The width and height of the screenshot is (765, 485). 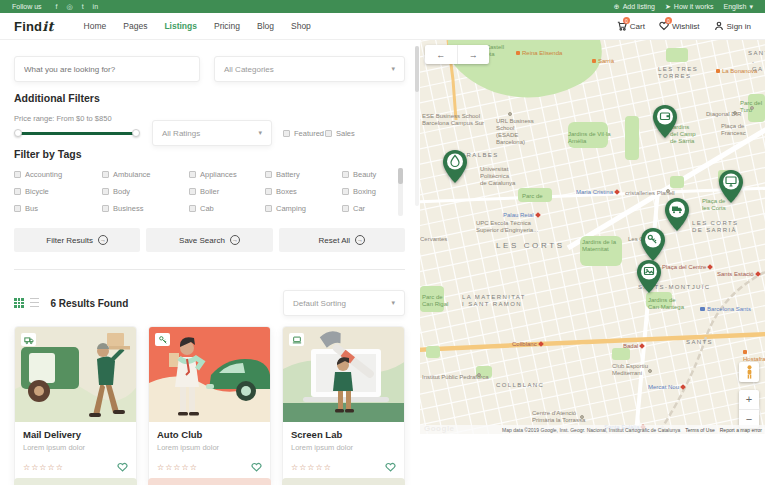 I want to click on price-range-label: Price range: From $0 to $850, so click(x=63, y=118).